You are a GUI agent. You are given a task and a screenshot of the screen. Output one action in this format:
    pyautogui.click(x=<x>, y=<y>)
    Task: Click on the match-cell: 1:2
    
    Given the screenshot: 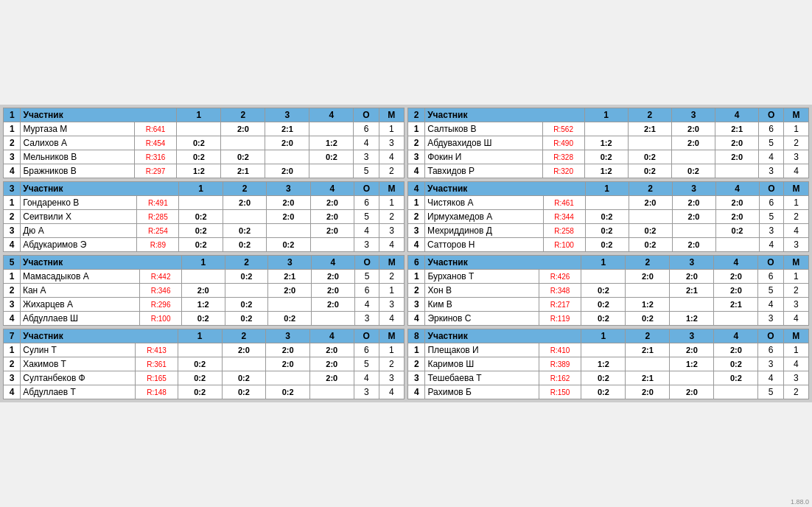 What is the action you would take?
    pyautogui.click(x=199, y=171)
    